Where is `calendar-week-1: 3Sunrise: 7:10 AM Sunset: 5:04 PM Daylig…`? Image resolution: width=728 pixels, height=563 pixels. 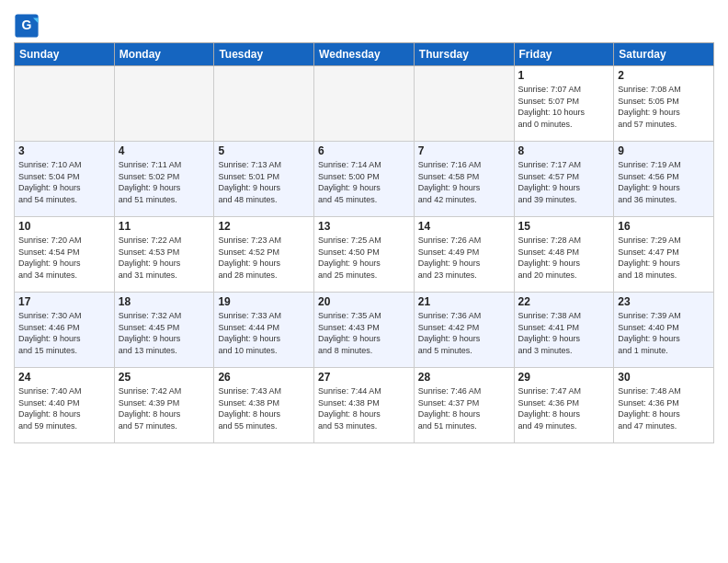
calendar-week-1: 3Sunrise: 7:10 AM Sunset: 5:04 PM Daylig… is located at coordinates (364, 179).